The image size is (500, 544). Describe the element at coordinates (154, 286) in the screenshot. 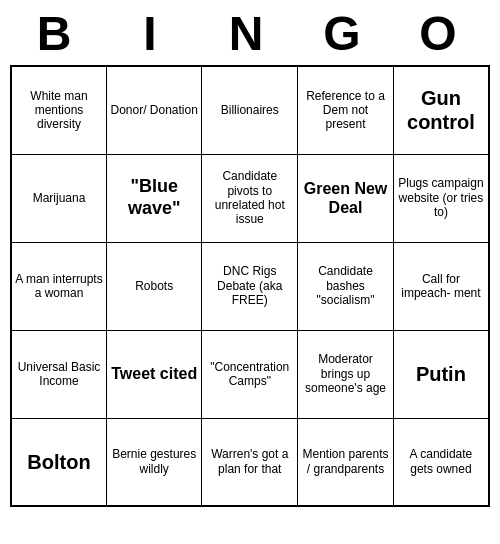

I see `cell-text-2-1: Robots` at that location.